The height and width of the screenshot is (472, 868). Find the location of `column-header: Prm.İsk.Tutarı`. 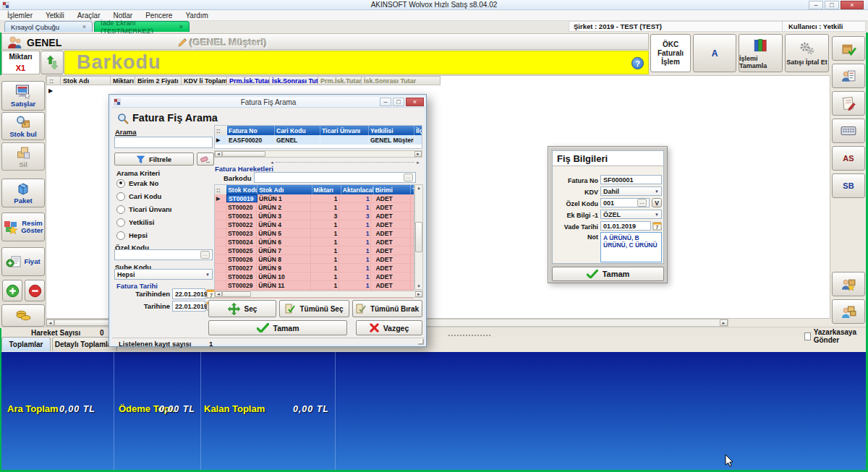

column-header: Prm.İsk.Tutarı is located at coordinates (340, 81).